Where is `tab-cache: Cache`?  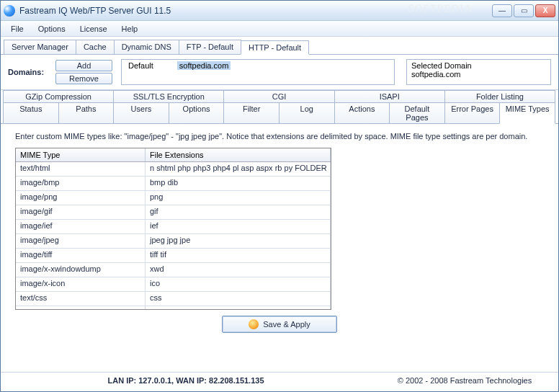
tab-cache: Cache is located at coordinates (95, 47).